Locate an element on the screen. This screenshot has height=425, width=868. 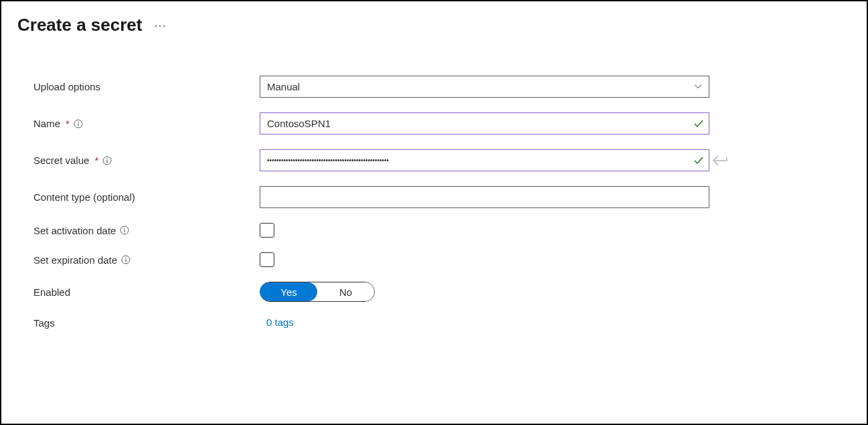
enabled-label: Enabled is located at coordinates (147, 292).